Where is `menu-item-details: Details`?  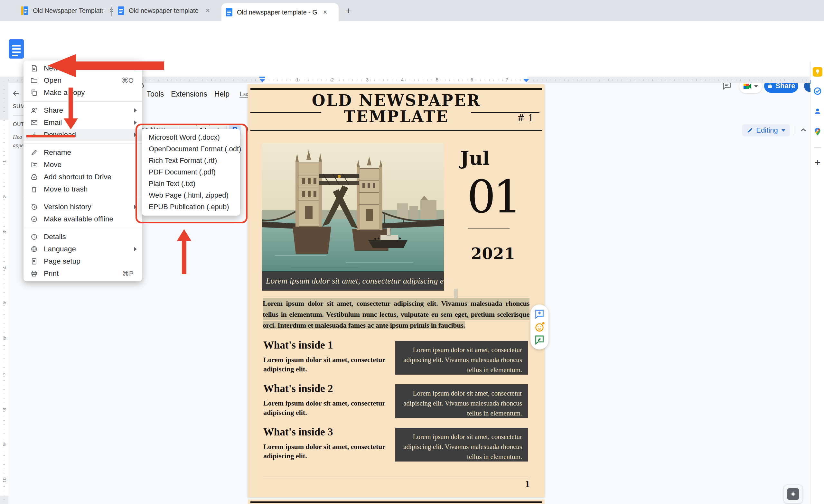 menu-item-details: Details is located at coordinates (83, 237).